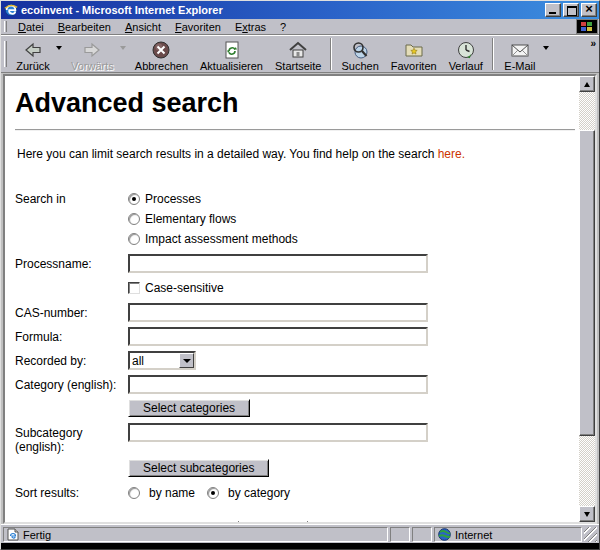  I want to click on processname-input, so click(278, 264).